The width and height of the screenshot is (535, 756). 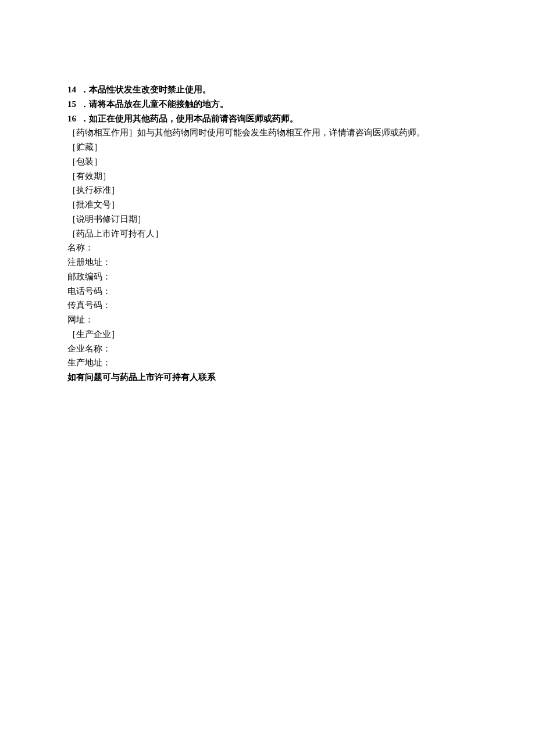 I want to click on numbered-item-16: 16 ．如正在使用其他药品，使用本品前请咨询医师或药师。, so click(x=269, y=119).